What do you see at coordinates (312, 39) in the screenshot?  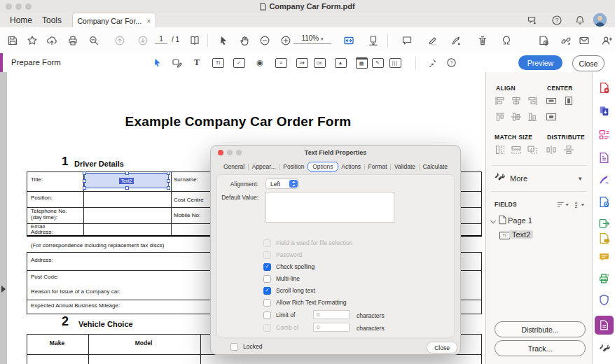 I see `zoom-level-dropdown: 110% ▾` at bounding box center [312, 39].